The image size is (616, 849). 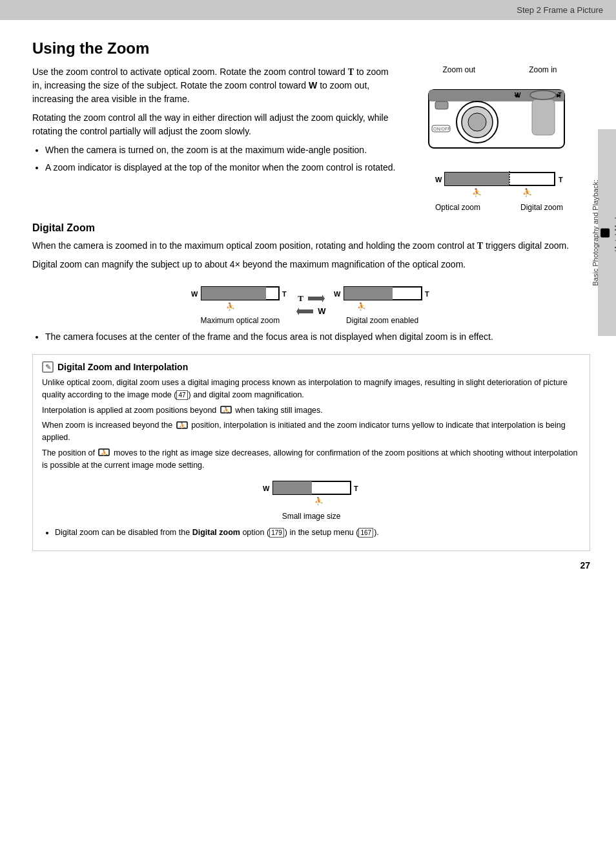 What do you see at coordinates (318, 532) in the screenshot?
I see `final-bullet: Digital zoom can be disabled from the Di…` at bounding box center [318, 532].